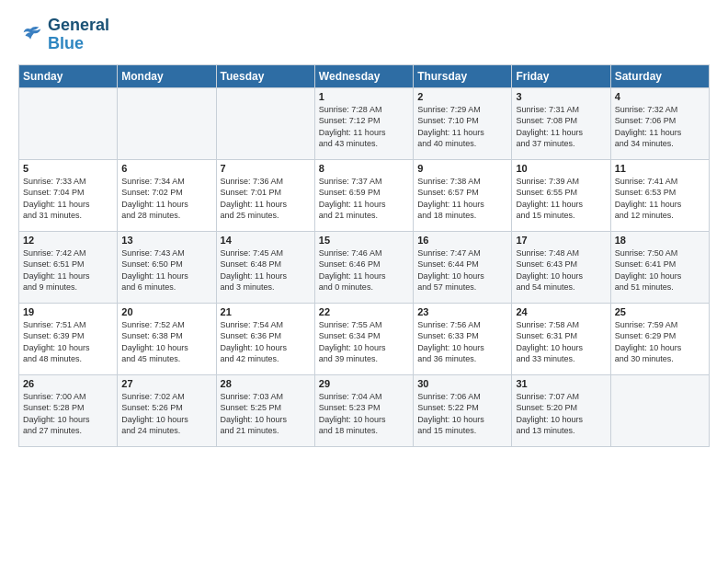 This screenshot has width=728, height=563. I want to click on cell-content: Sunrise: 7:47 AM Sunset: 6:44 PM Dayligh…, so click(462, 270).